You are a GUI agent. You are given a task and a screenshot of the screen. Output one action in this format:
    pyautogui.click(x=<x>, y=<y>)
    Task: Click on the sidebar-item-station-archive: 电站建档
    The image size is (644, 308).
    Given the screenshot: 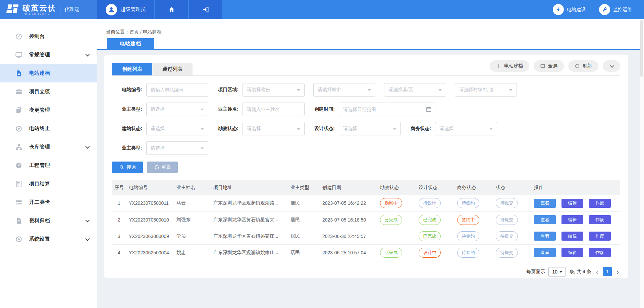 What is the action you would take?
    pyautogui.click(x=49, y=73)
    